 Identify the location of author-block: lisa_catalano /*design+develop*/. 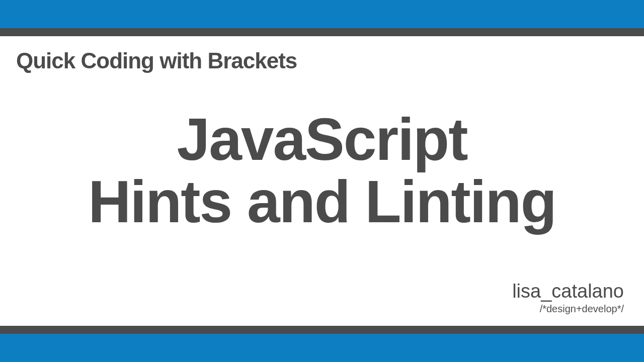
(568, 298).